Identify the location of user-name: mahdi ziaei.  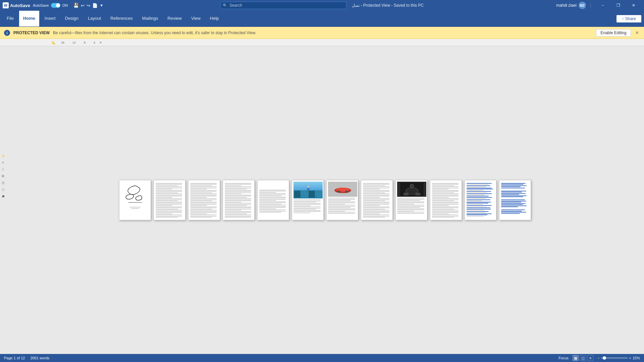
(566, 5).